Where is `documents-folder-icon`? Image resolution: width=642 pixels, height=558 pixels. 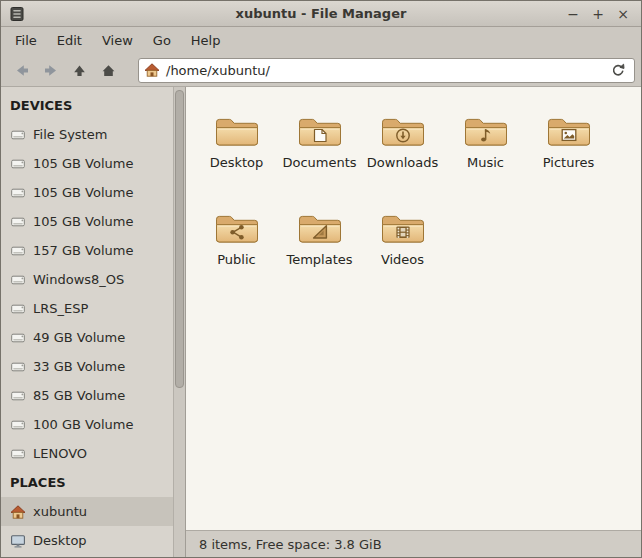 documents-folder-icon is located at coordinates (320, 131).